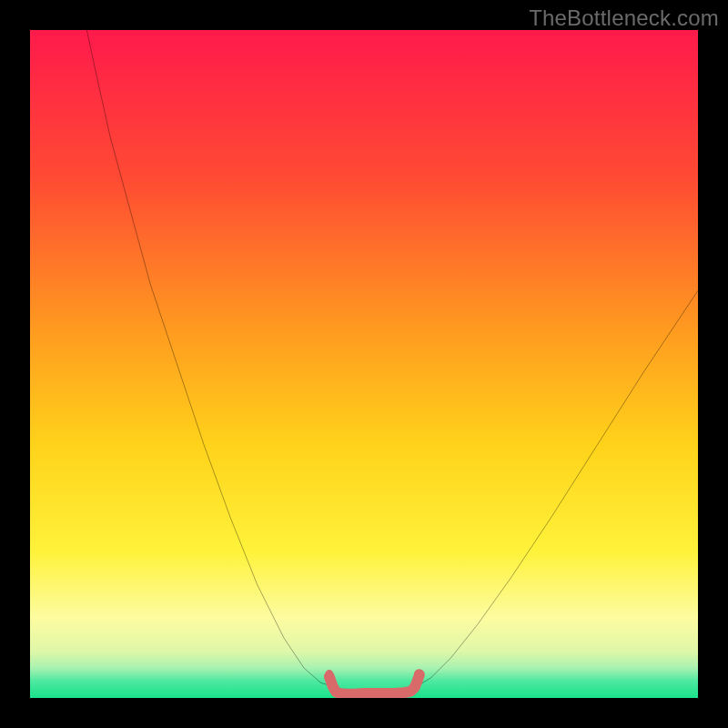  What do you see at coordinates (0, 0) in the screenshot?
I see `x-axis-label` at bounding box center [0, 0].